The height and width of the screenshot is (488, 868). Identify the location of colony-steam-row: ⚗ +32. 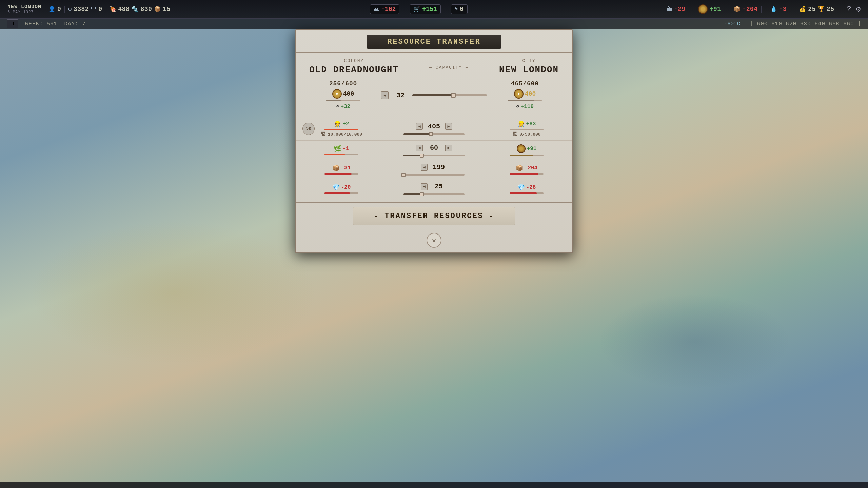
(343, 107).